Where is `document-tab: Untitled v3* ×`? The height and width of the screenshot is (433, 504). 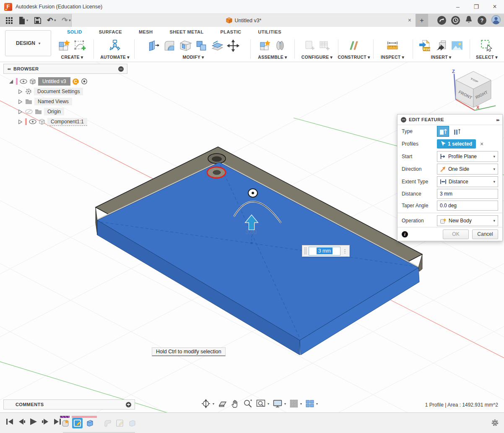 document-tab: Untitled v3* × is located at coordinates (244, 20).